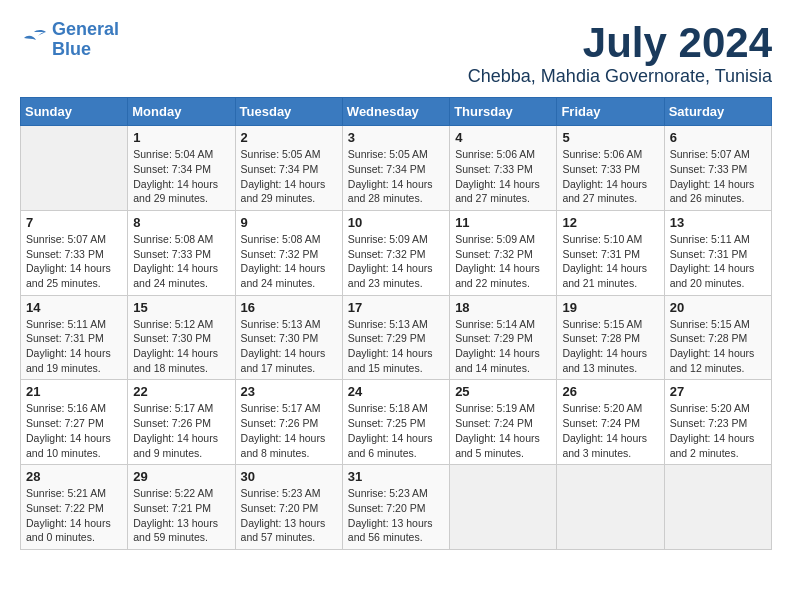 The image size is (792, 612). I want to click on calendar-cell: 16Sunrise: 5:13 AM Sunset: 7:30 PM Dayli…, so click(288, 338).